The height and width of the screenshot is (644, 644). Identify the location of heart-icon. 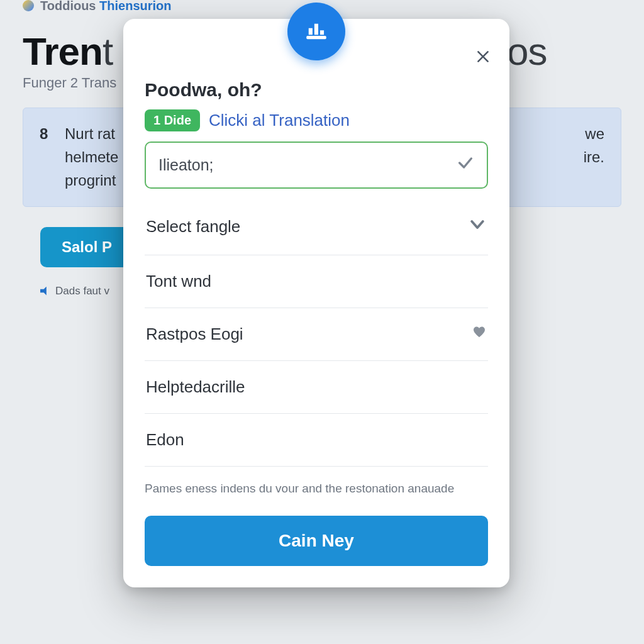
(479, 335).